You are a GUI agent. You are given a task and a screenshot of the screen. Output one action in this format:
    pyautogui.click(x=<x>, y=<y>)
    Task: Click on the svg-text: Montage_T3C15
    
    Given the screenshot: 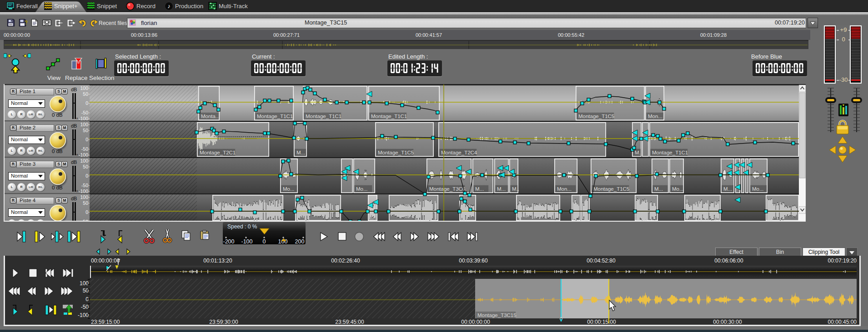 What is the action you would take?
    pyautogui.click(x=497, y=315)
    